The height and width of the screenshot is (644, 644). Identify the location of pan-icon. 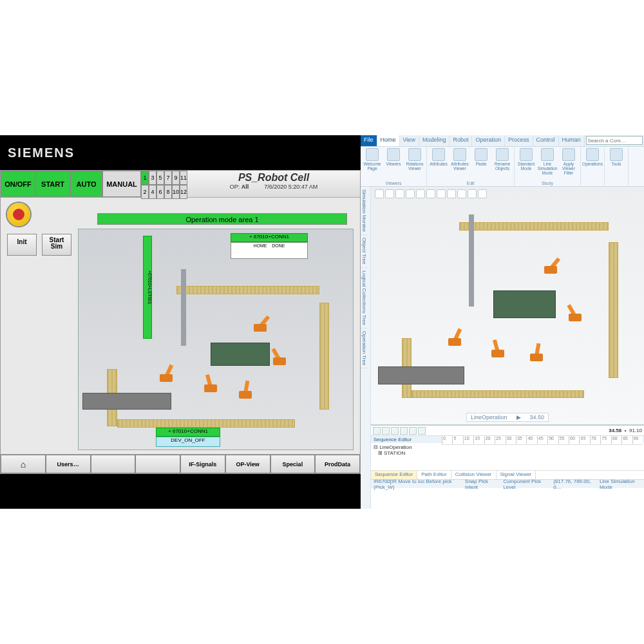
(390, 194).